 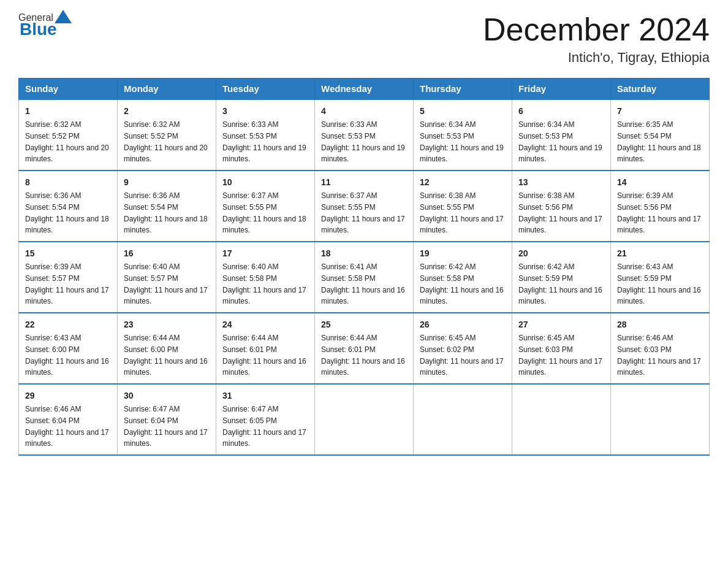 I want to click on day-number: 31, so click(x=265, y=396).